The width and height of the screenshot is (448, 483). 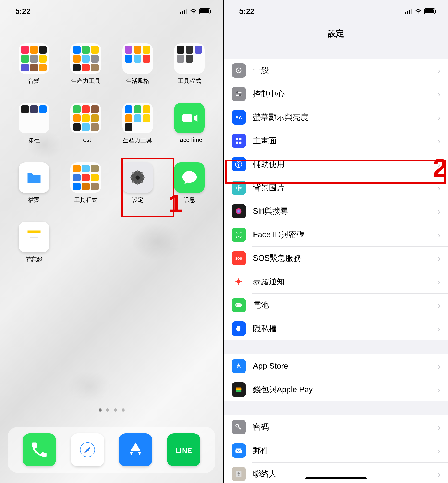 What do you see at coordinates (336, 282) in the screenshot?
I see `settings-row-covid: 暴露通知›` at bounding box center [336, 282].